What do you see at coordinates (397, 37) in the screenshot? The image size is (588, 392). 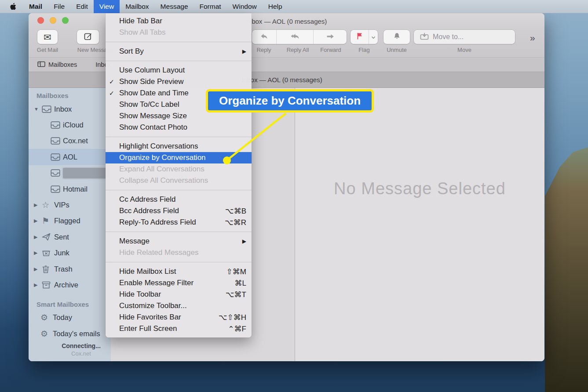 I see `unmute-button` at bounding box center [397, 37].